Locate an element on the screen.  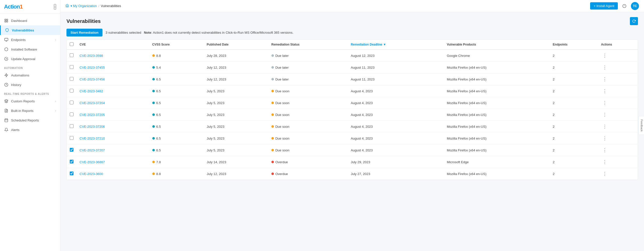
sidebar-item-history: History is located at coordinates (30, 85).